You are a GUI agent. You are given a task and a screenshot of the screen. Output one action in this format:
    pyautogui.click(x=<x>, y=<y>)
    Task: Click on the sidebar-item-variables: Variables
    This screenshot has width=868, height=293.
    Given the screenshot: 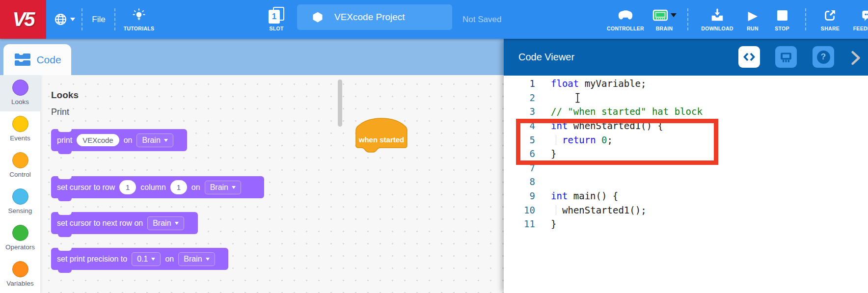 What is the action you would take?
    pyautogui.click(x=20, y=275)
    